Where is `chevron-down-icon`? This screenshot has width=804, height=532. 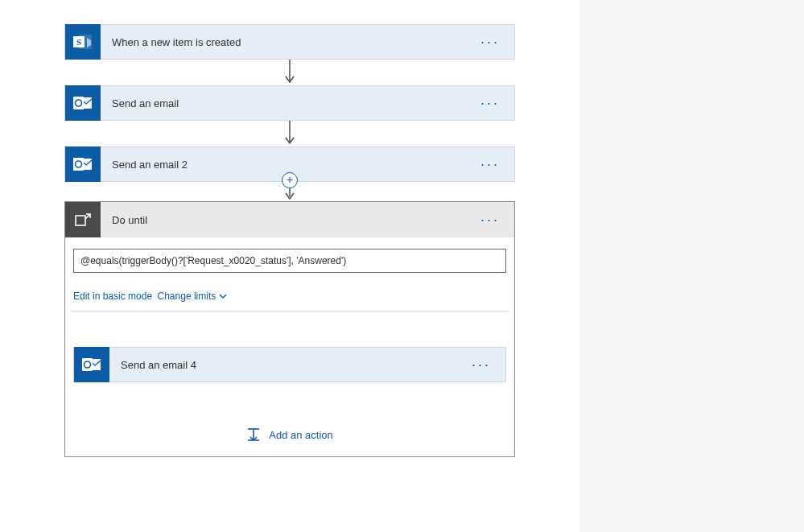
chevron-down-icon is located at coordinates (223, 296).